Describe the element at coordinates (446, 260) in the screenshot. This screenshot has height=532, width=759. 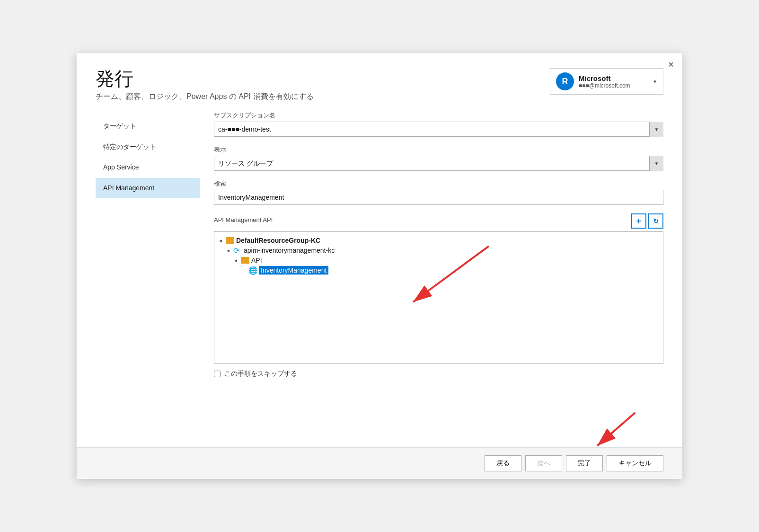
I see `tree-node-api-folder: ◄ API` at that location.